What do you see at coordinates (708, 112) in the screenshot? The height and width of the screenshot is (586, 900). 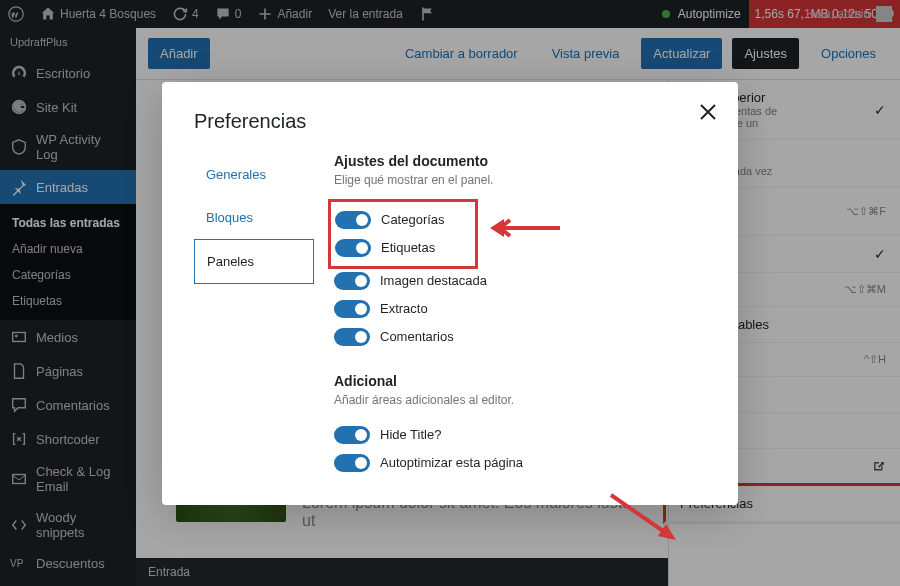 I see `close-icon` at bounding box center [708, 112].